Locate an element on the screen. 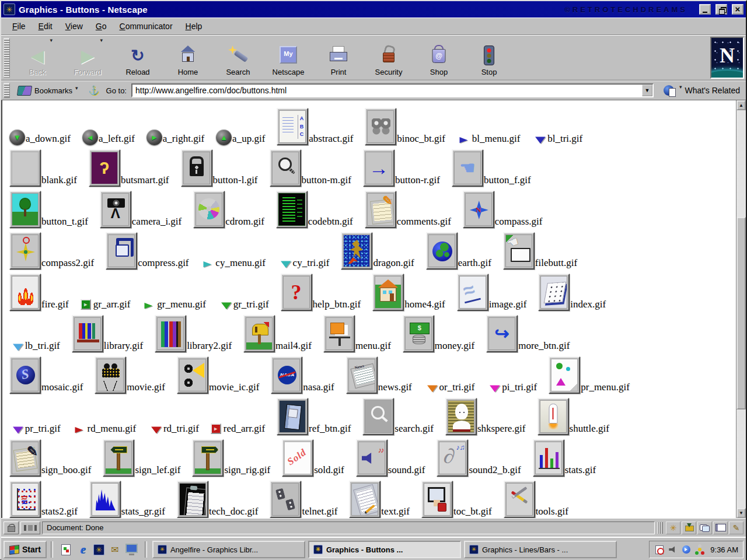 Image resolution: width=747 pixels, height=560 pixels. navigator-icon is located at coordinates (673, 528).